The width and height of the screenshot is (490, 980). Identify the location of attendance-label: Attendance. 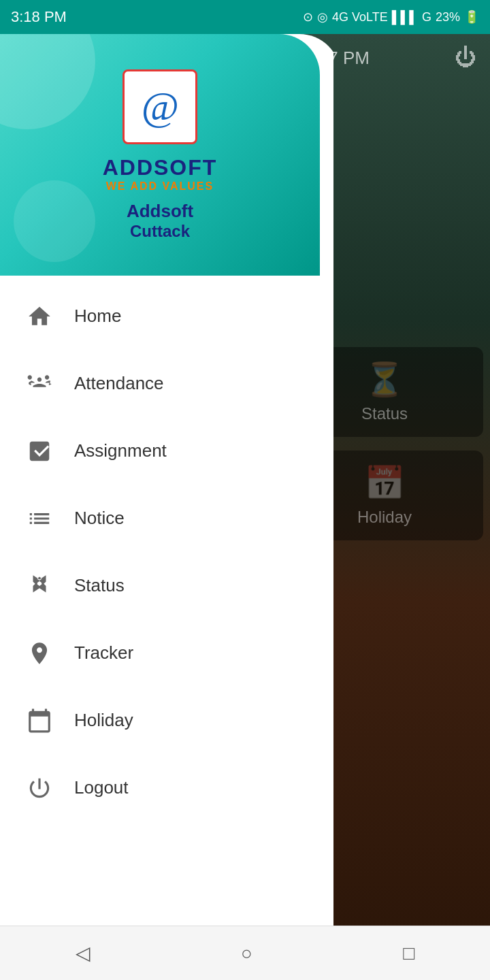
(119, 384).